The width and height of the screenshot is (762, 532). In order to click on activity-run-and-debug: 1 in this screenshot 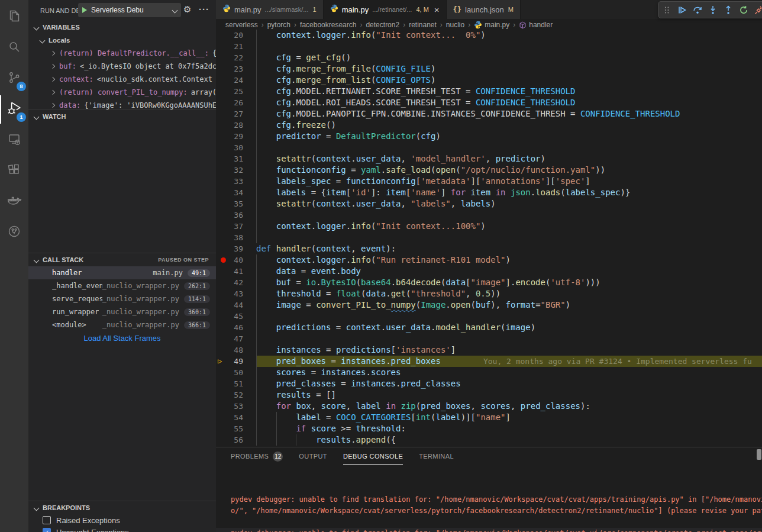, I will do `click(14, 109)`.